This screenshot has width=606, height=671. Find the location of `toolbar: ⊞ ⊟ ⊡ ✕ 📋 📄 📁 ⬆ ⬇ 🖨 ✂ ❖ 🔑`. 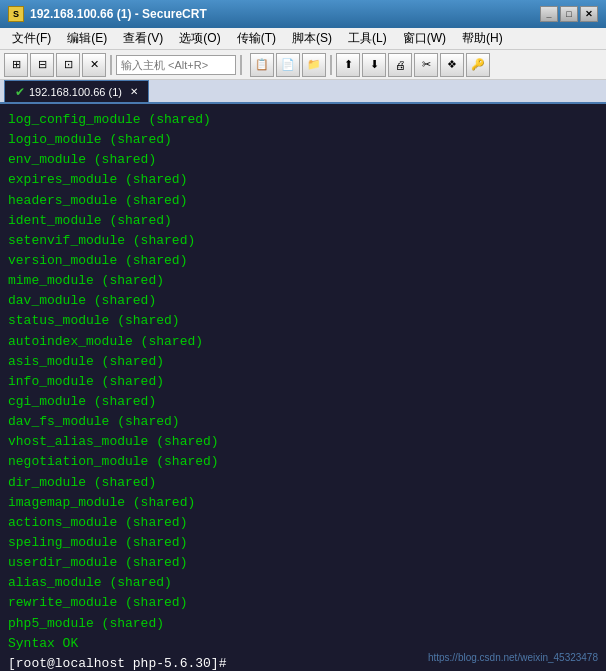

toolbar: ⊞ ⊟ ⊡ ✕ 📋 📄 📁 ⬆ ⬇ 🖨 ✂ ❖ 🔑 is located at coordinates (303, 65).